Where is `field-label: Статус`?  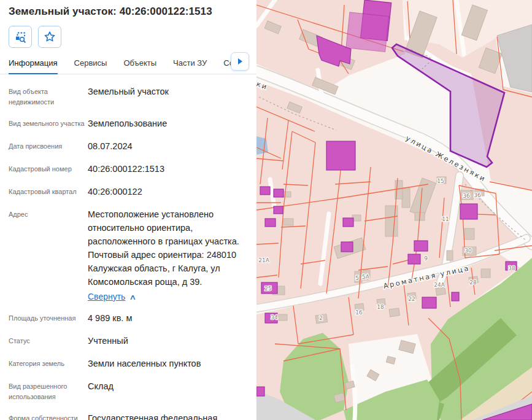 field-label: Статус is located at coordinates (48, 341).